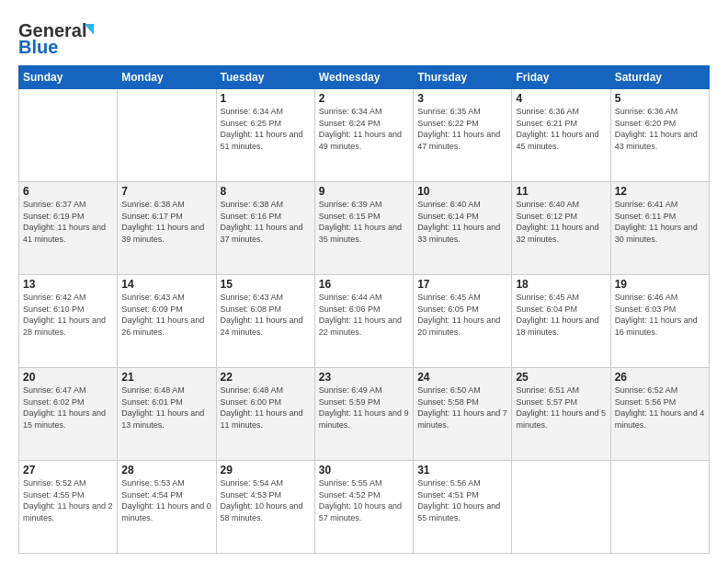 The height and width of the screenshot is (563, 728). Describe the element at coordinates (561, 315) in the screenshot. I see `day-info: Sunrise: 6:45 AM Sunset: 6:04 PM Dayligh…` at that location.